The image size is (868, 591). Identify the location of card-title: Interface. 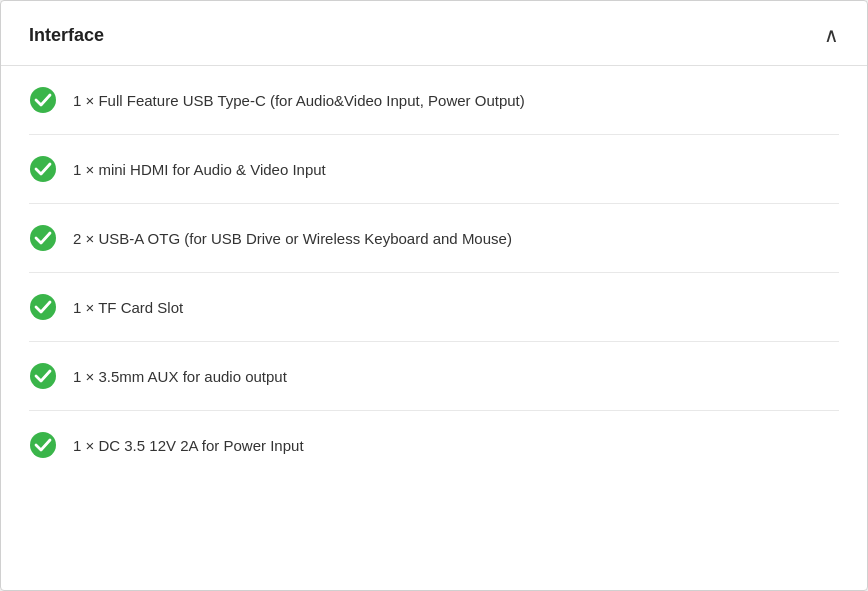
(66, 36).